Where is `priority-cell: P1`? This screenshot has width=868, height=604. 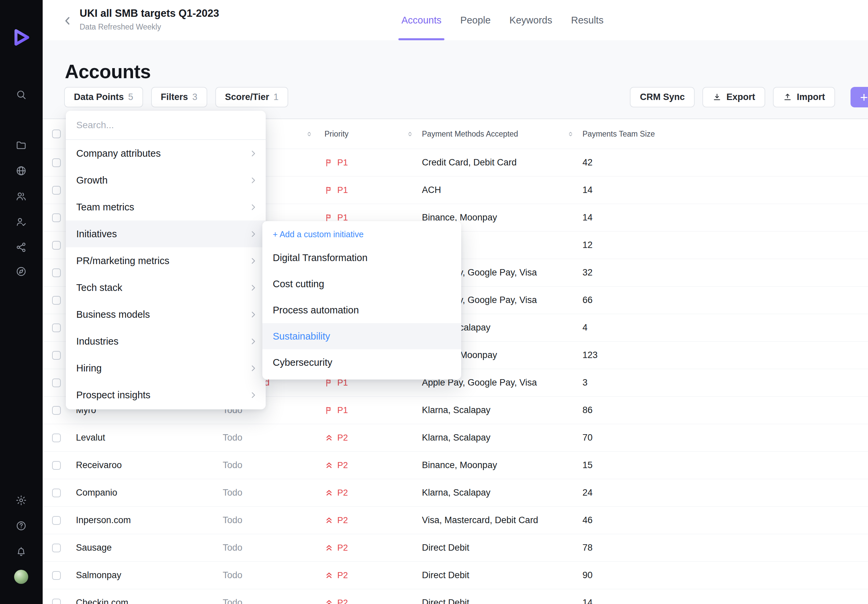
priority-cell: P1 is located at coordinates (371, 162).